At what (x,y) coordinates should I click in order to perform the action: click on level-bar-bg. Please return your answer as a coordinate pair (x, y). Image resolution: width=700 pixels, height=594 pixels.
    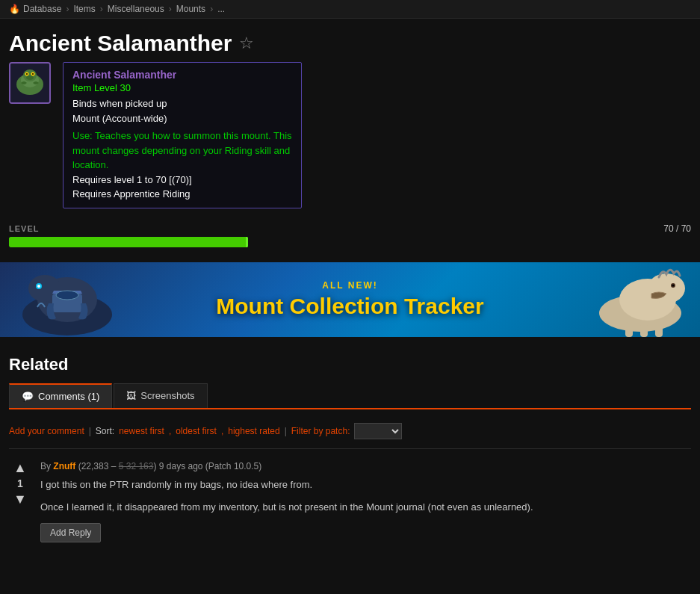
    Looking at the image, I should click on (128, 242).